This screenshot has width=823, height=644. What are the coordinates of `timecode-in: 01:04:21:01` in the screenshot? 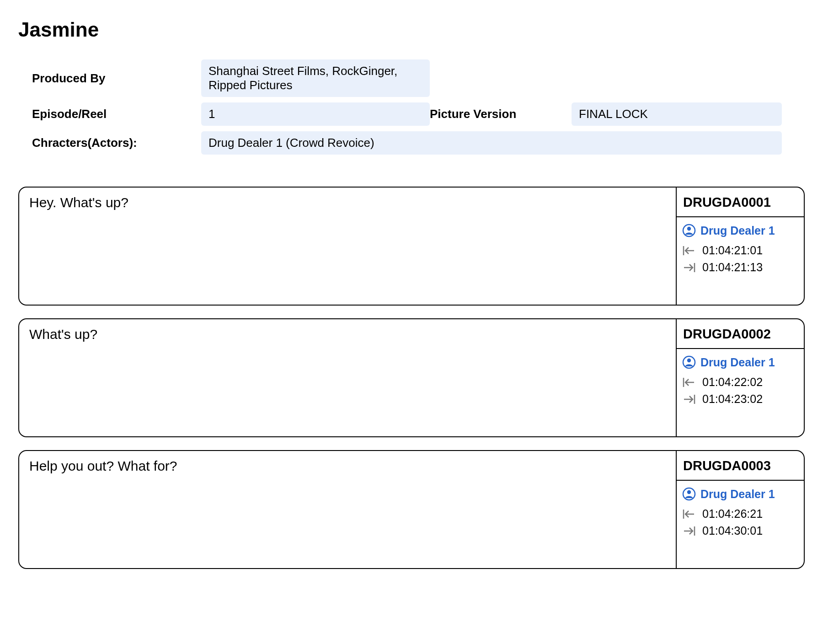 It's located at (732, 251).